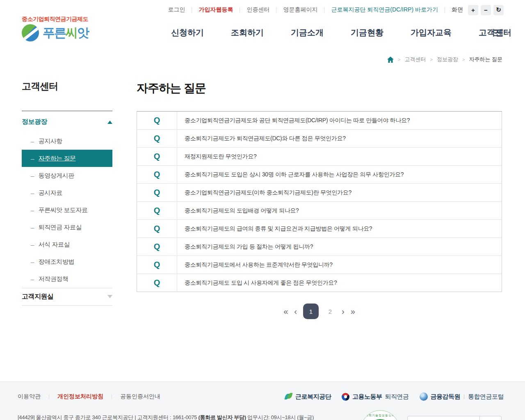  Describe the element at coordinates (319, 192) in the screenshot. I see `faq-row: Q중소기업퇴직연금기금제도(이하 중소퇴직기금제도)란 무엇인가요?` at that location.